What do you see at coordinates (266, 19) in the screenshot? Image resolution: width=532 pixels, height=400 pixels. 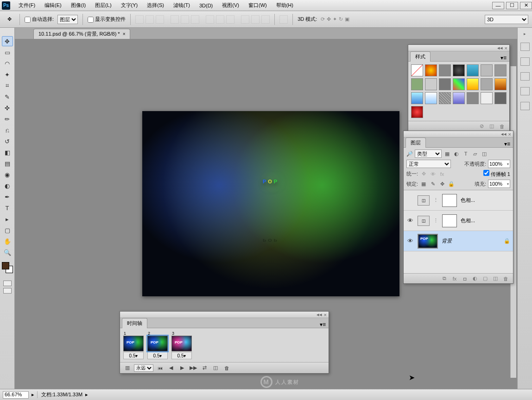 I see `distribute-right-icon` at bounding box center [266, 19].